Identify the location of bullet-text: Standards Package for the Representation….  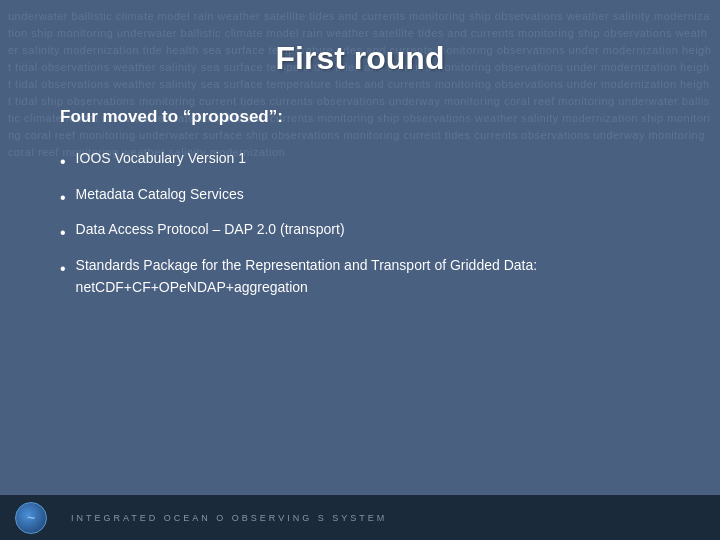
(368, 276).